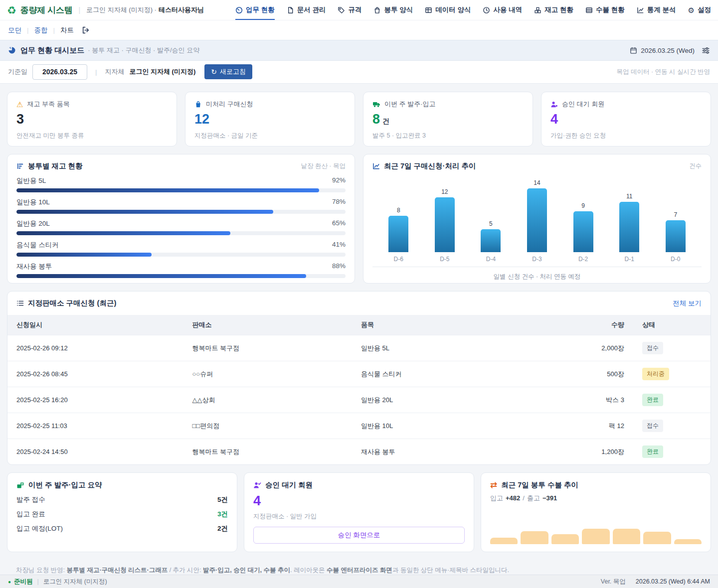  Describe the element at coordinates (399, 235) in the screenshot. I see `bar-column: 8D-6` at that location.